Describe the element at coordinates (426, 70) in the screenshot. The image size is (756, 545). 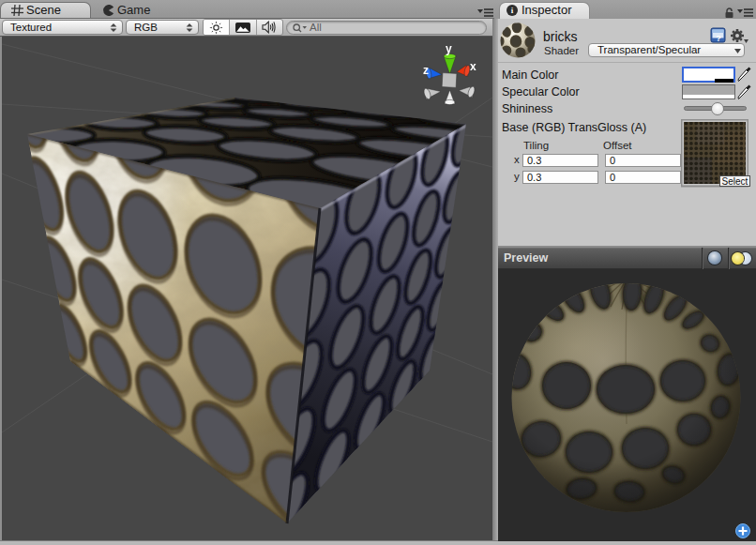
I see `svg-text: z` at that location.